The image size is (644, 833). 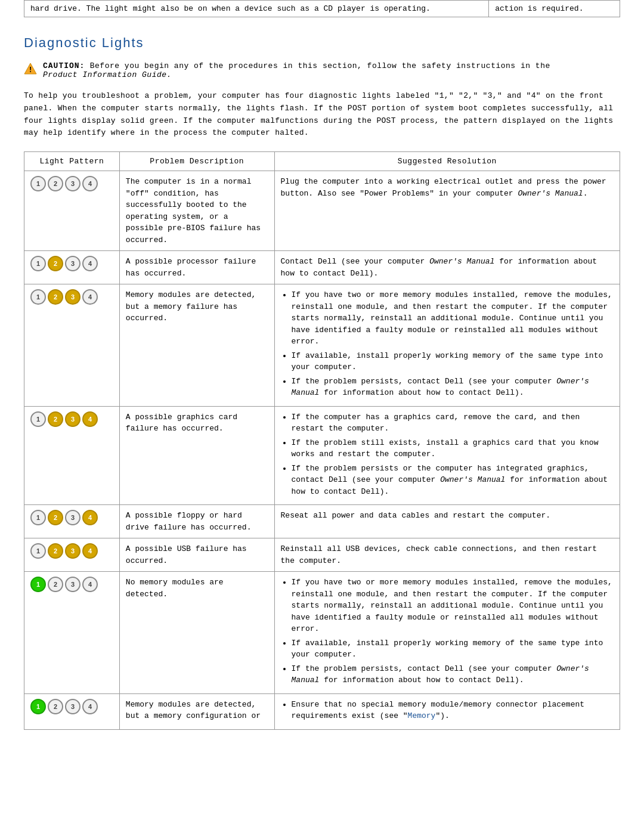 I want to click on light-pattern-cell-7: 1234, so click(x=72, y=711).